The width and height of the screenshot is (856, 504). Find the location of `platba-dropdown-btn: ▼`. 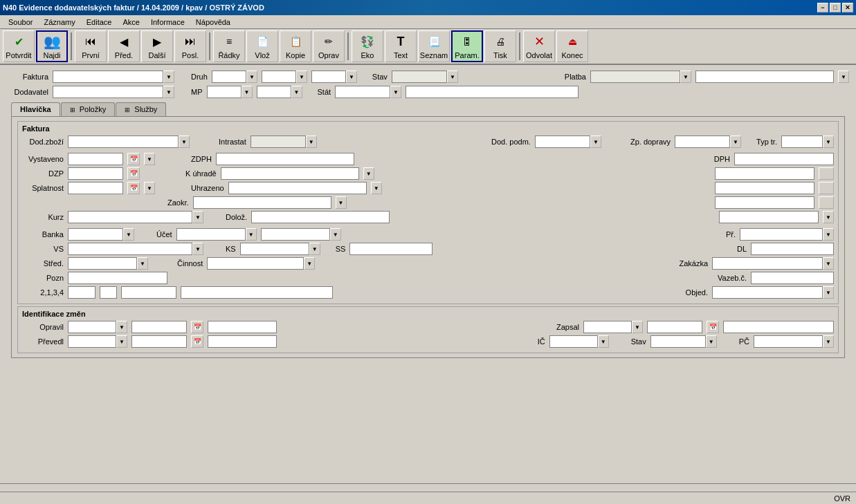

platba-dropdown-btn: ▼ is located at coordinates (686, 77).